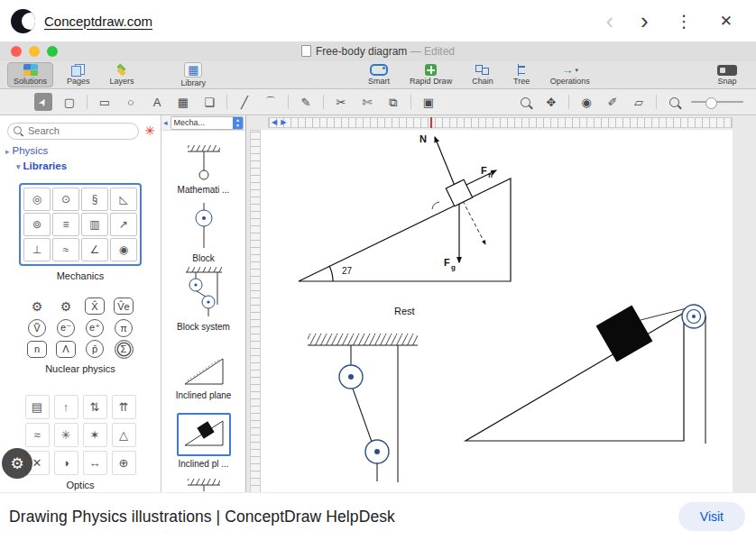 This screenshot has height=540, width=756. Describe the element at coordinates (37, 224) in the screenshot. I see `mechanics-shape-icon: ⊚` at that location.